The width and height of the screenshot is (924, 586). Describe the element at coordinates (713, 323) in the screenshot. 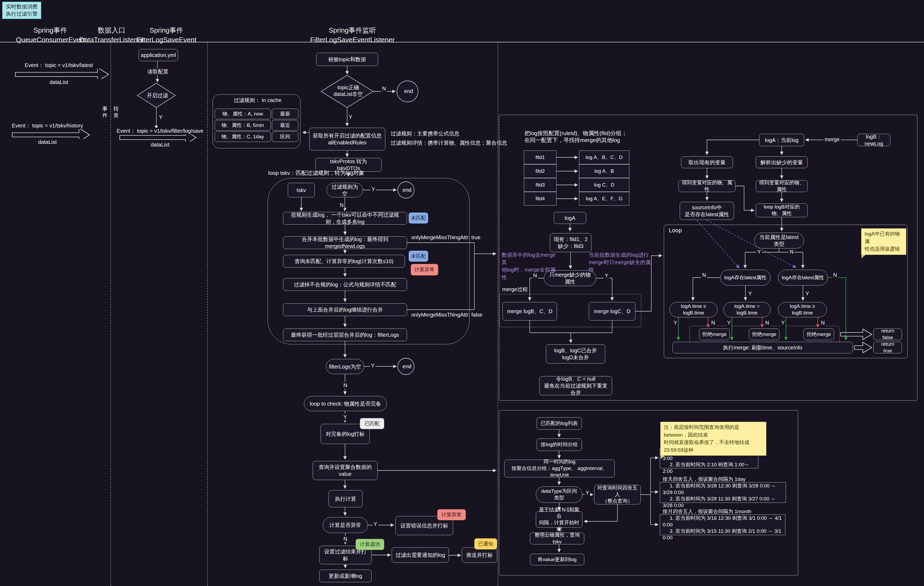

I see `time-le-no: N` at that location.